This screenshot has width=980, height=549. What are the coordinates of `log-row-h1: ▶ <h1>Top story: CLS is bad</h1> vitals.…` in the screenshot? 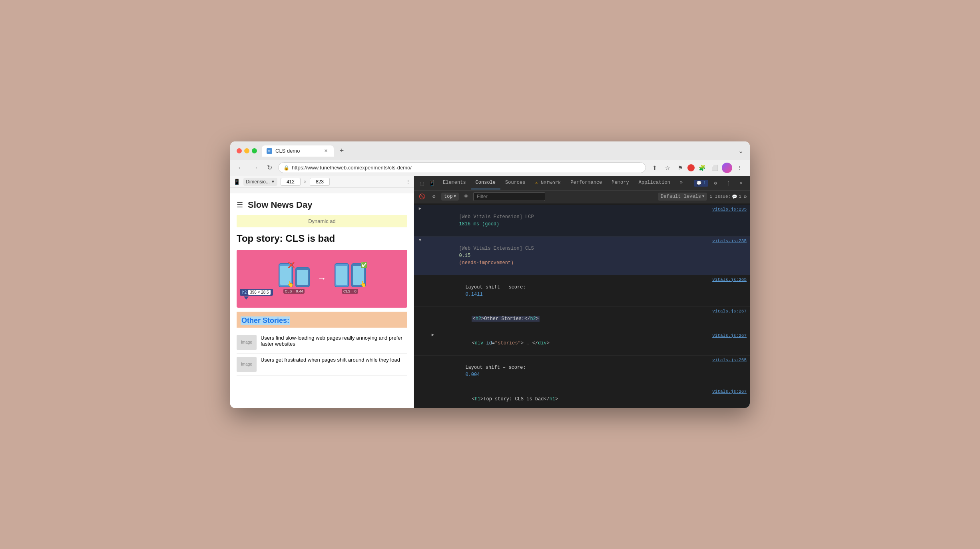 It's located at (582, 398).